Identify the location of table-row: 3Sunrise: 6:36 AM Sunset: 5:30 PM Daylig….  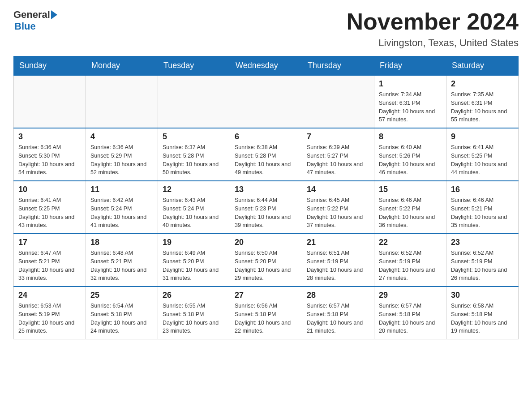
(50, 154).